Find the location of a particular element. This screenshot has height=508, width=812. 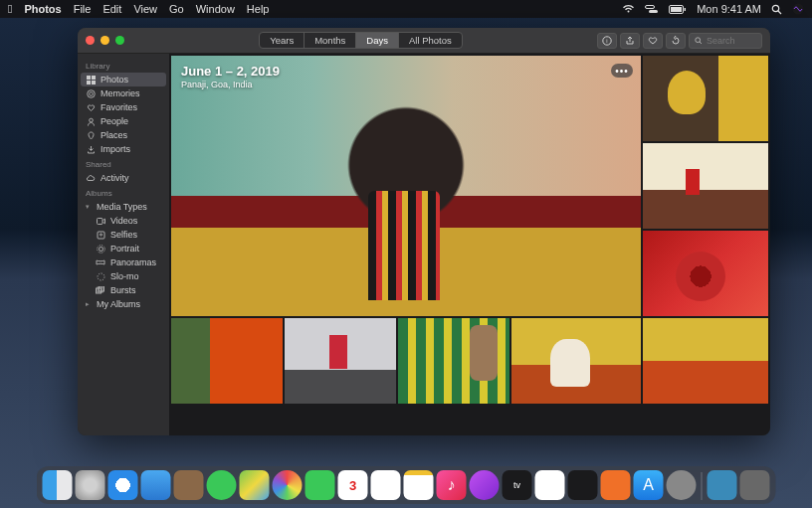

pin-icon is located at coordinates (91, 135).